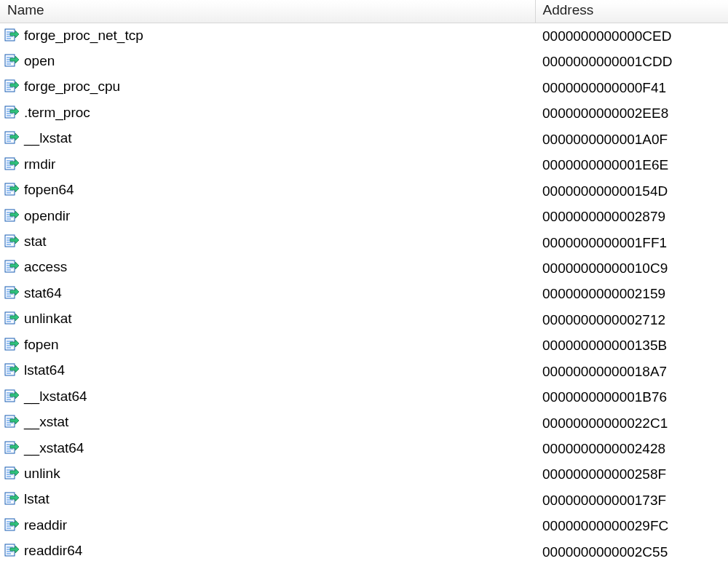  What do you see at coordinates (603, 371) in the screenshot?
I see `function-address: 00000000000018A7` at bounding box center [603, 371].